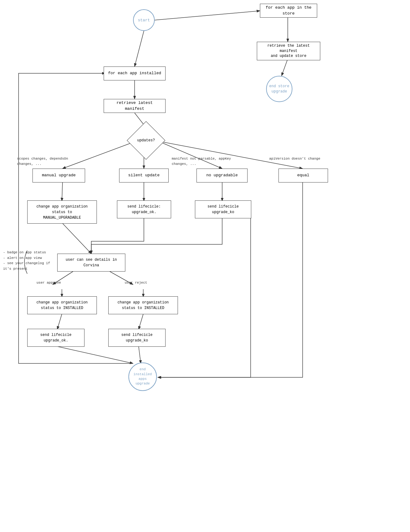 Image resolution: width=410 pixels, height=532 pixels. What do you see at coordinates (59, 176) in the screenshot?
I see `manual-upgrade-node: manual upgrade` at bounding box center [59, 176].